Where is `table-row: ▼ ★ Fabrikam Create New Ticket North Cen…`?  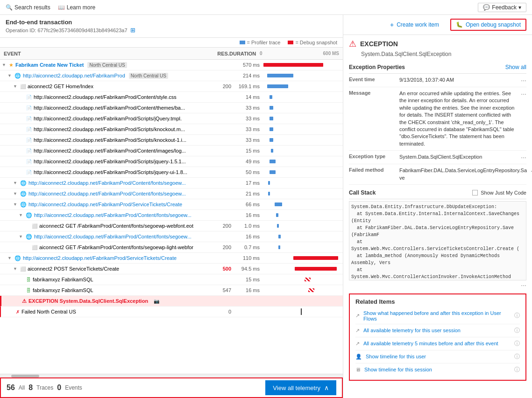
table-row: ▼ ★ Fabrikam Create New Ticket North Cen… is located at coordinates (171, 65).